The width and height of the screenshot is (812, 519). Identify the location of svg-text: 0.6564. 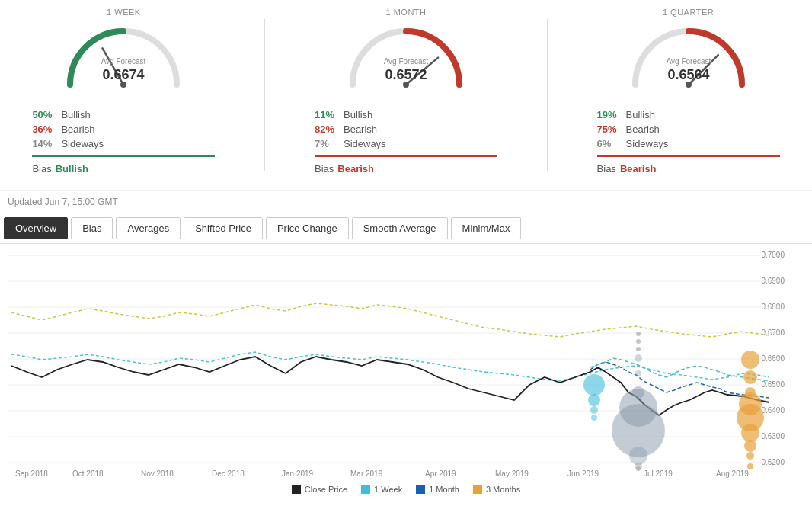
(689, 75).